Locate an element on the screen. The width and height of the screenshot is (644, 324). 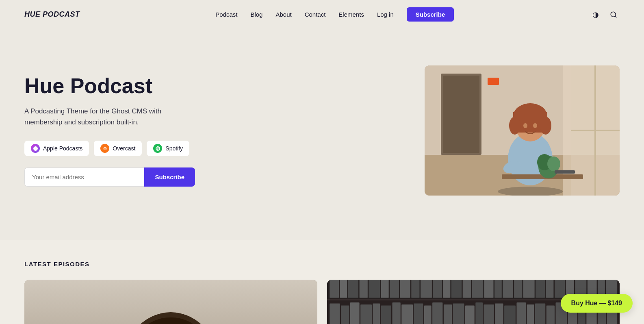
subscribe-submit-button: Subscribe is located at coordinates (170, 177).